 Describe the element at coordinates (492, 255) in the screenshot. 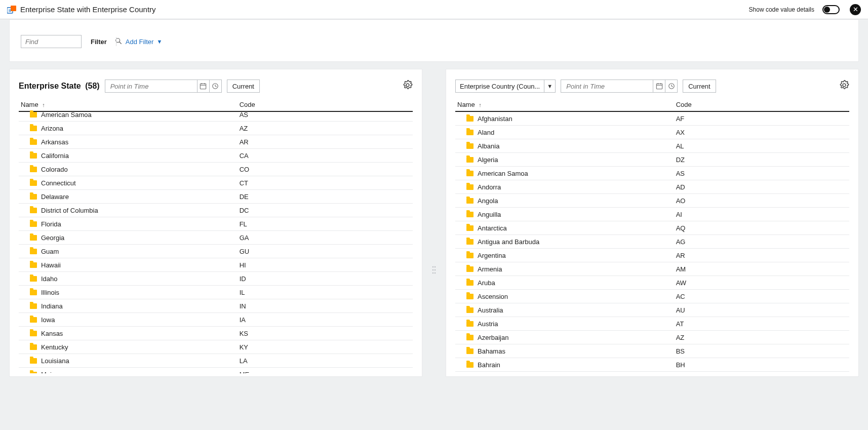

I see `row-name-value: Argentina` at that location.